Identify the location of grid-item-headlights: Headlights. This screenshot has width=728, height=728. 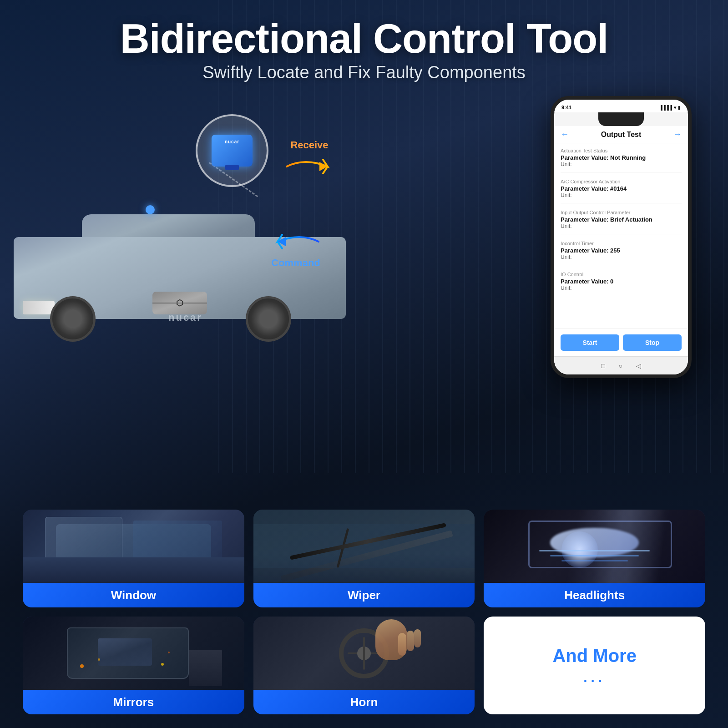
(594, 559).